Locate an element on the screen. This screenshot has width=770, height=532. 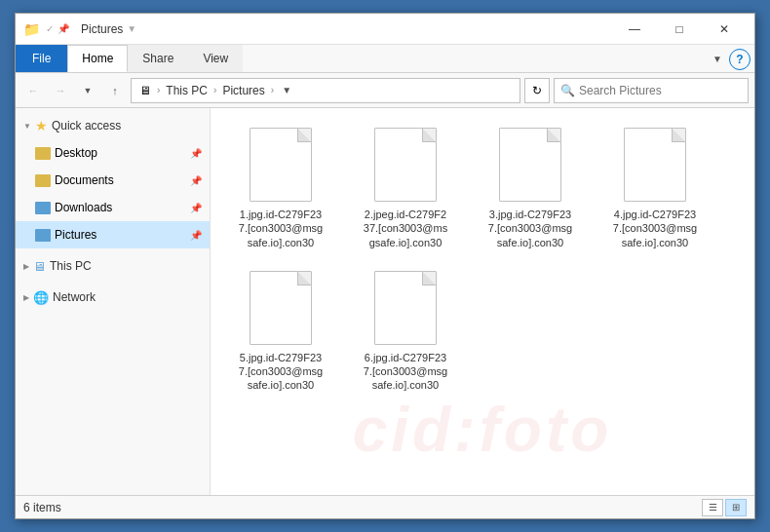
ribbon-expand-btn: ▼ is located at coordinates (717, 58).